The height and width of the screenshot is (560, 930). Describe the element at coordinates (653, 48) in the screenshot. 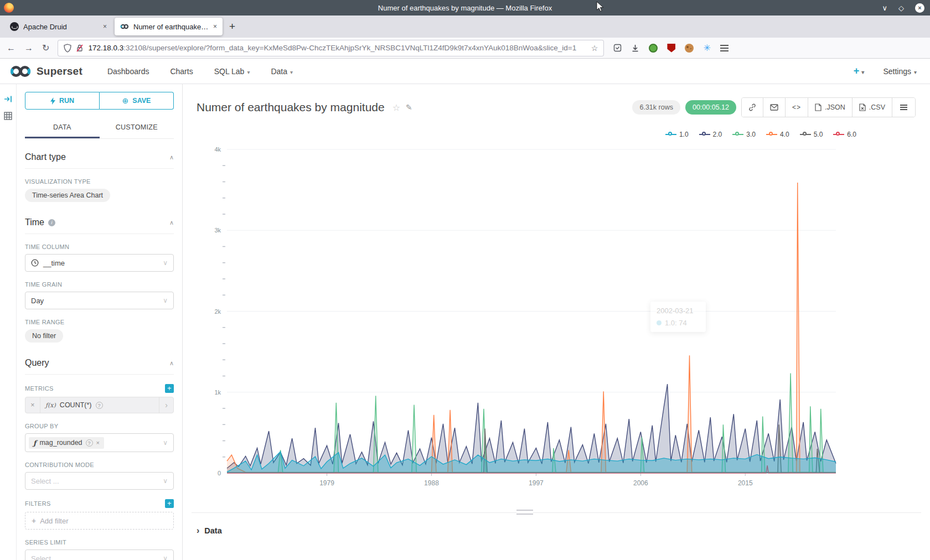

I see `extension-green-icon` at that location.